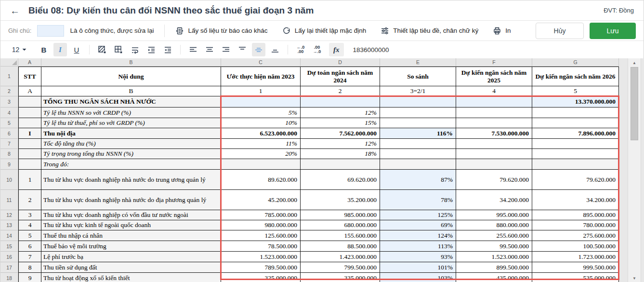  I want to click on cancel-button: Hủy, so click(560, 31).